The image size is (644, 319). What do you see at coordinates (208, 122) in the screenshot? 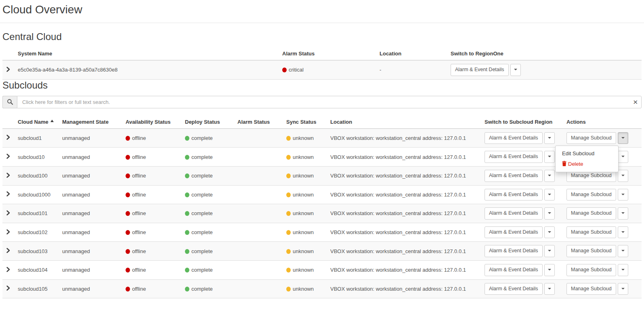
I see `col-deploy-status: Deploy Status` at bounding box center [208, 122].